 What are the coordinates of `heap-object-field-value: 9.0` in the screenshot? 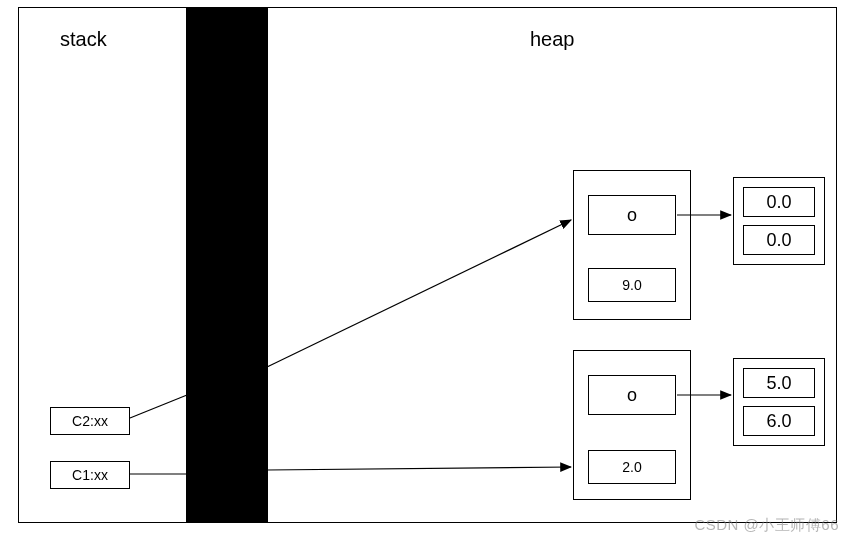 It's located at (632, 285).